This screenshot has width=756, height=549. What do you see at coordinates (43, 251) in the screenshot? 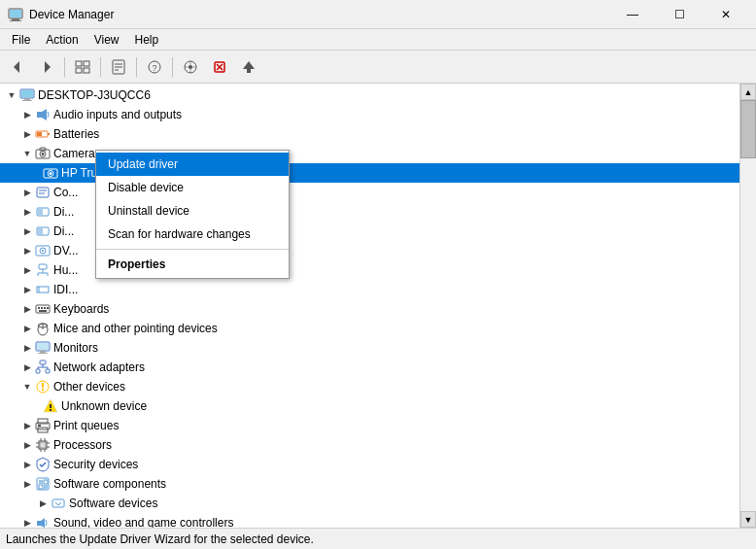
I see `dv-icon` at bounding box center [43, 251].